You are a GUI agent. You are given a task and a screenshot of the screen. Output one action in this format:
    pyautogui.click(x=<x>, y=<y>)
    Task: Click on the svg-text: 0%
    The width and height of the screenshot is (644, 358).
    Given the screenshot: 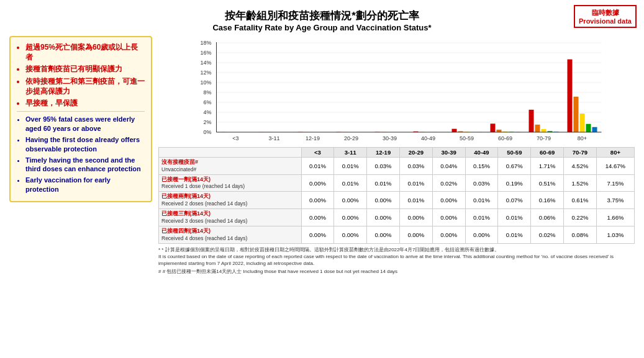 What is the action you would take?
    pyautogui.click(x=207, y=132)
    